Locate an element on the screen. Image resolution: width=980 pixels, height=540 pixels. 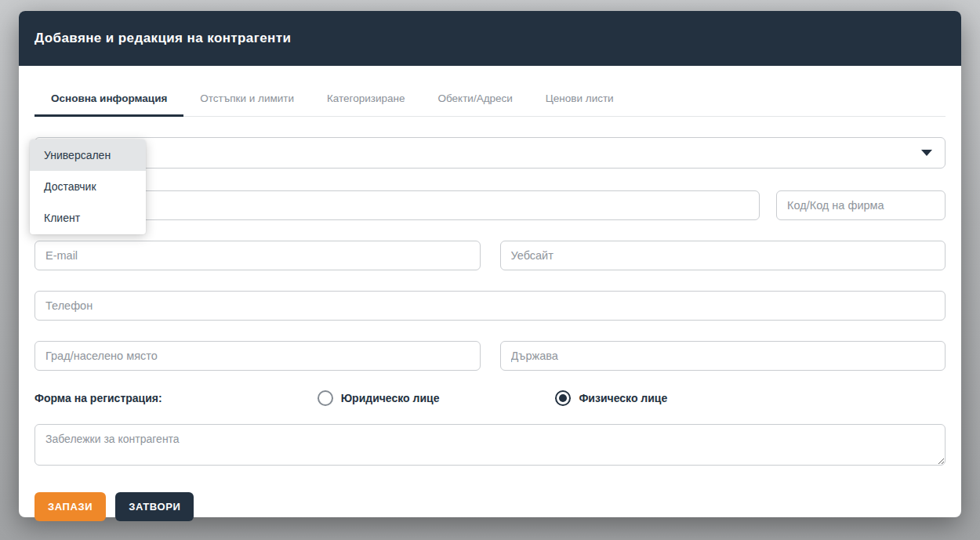
tab-categorization: Категоризиране is located at coordinates (366, 99).